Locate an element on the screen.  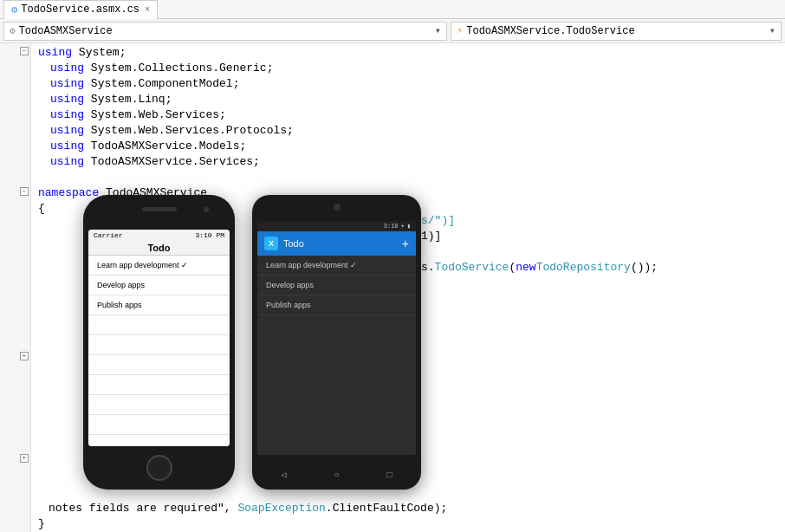
iphone-nav-bar: Todo is located at coordinates (159, 248).